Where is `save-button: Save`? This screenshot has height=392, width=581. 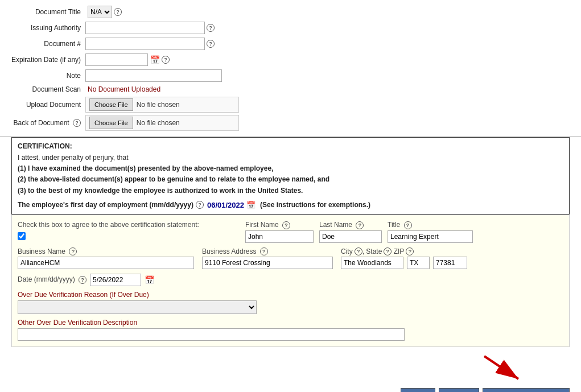 save-button: Save is located at coordinates (418, 390).